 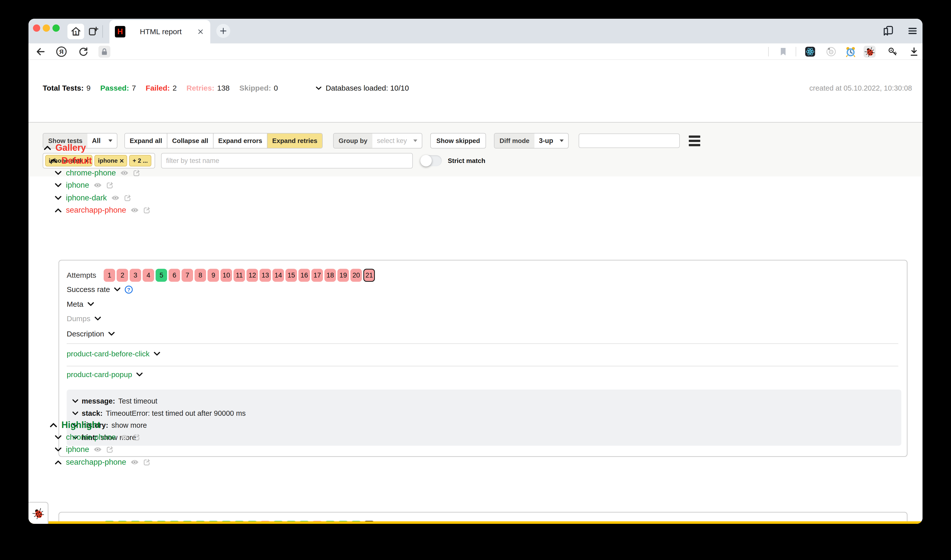 I want to click on fullscreen-window-button, so click(x=56, y=28).